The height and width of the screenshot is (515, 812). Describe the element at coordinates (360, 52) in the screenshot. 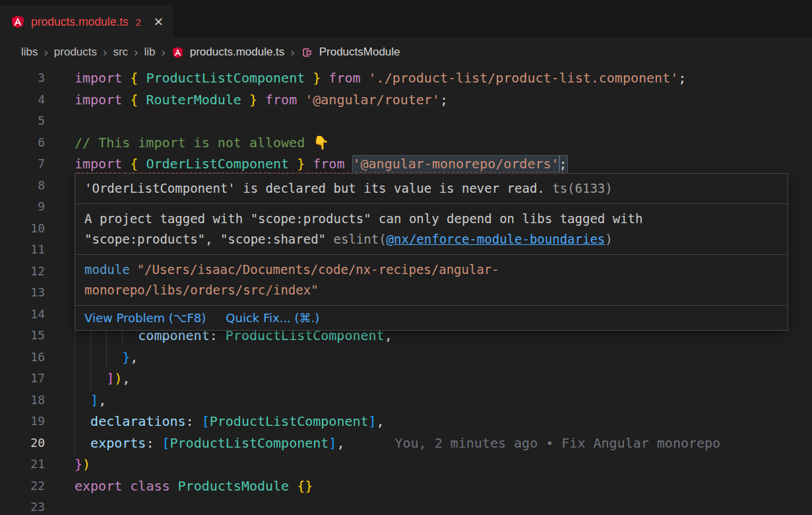

I see `breadcrumb-item-symbol: ProductsModule` at that location.